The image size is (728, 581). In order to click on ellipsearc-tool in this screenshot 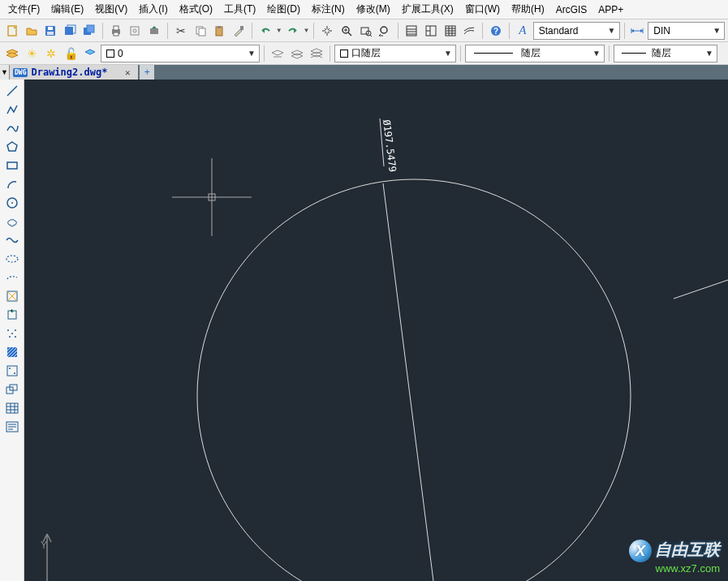, I will do `click(12, 278)`.